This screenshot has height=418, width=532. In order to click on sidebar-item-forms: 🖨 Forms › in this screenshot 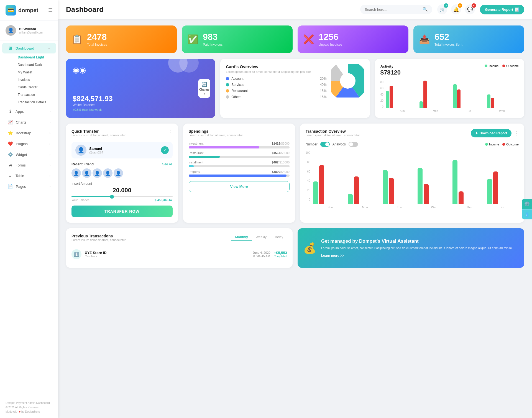, I will do `click(29, 165)`.